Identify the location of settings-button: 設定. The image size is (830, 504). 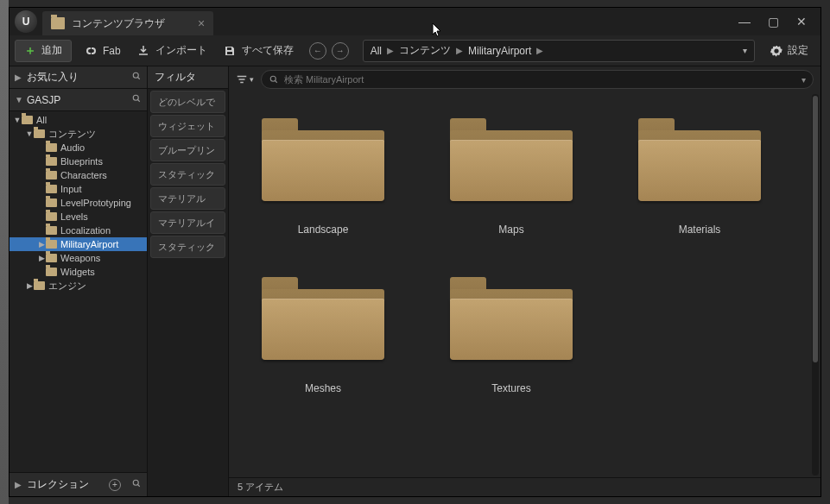
(789, 50).